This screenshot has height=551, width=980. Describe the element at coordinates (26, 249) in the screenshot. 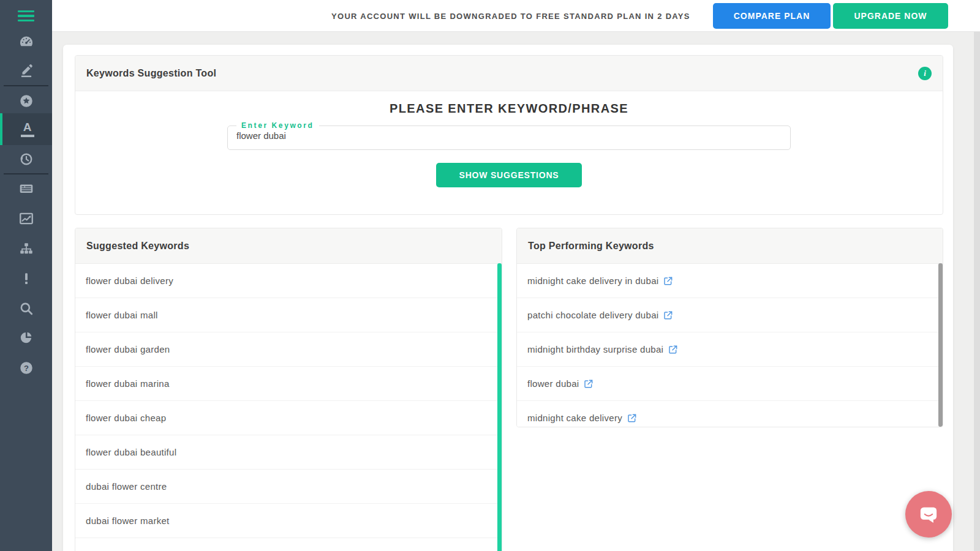

I see `sidebar-item-sitemap` at that location.